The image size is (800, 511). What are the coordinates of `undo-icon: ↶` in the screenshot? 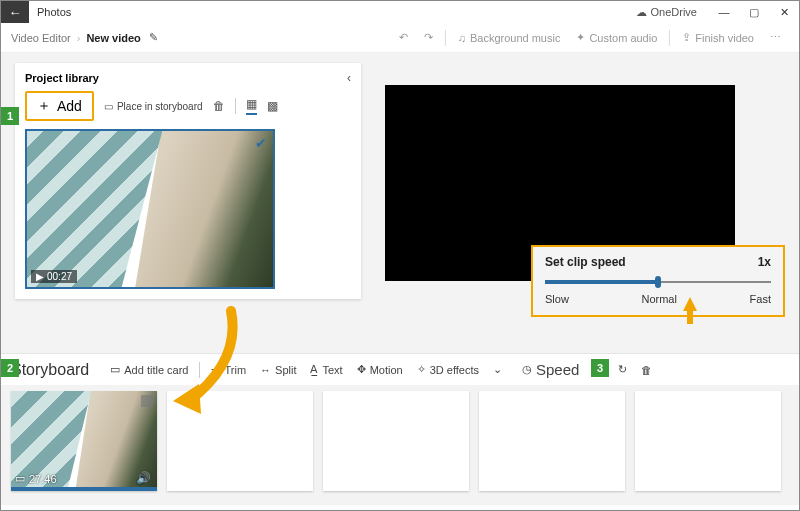 It's located at (404, 38).